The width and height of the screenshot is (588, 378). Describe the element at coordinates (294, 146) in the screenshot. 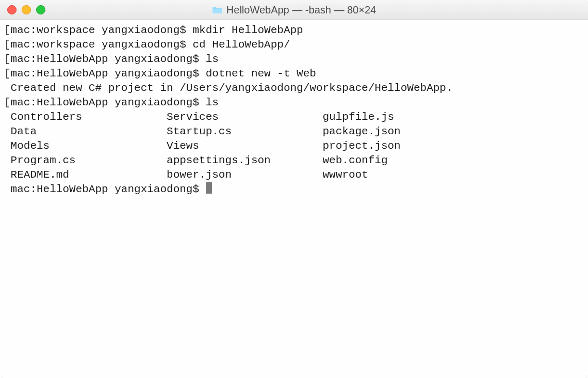

I see `ls-row: Models Views project.json` at that location.